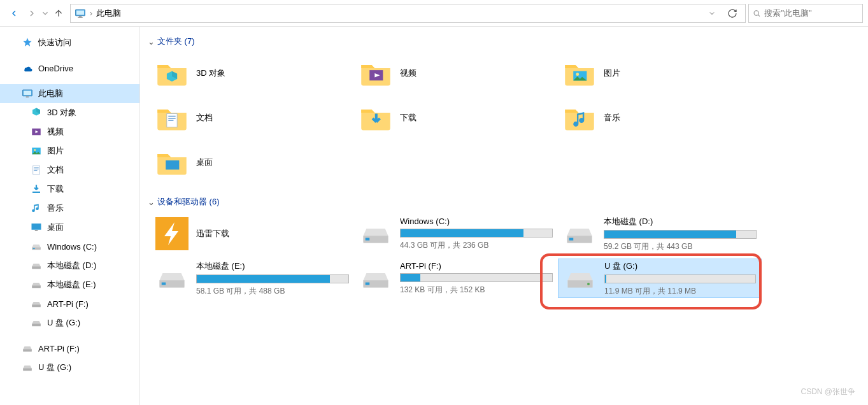 The image size is (868, 405). Describe the element at coordinates (660, 118) in the screenshot. I see `folder-item: 音乐` at that location.